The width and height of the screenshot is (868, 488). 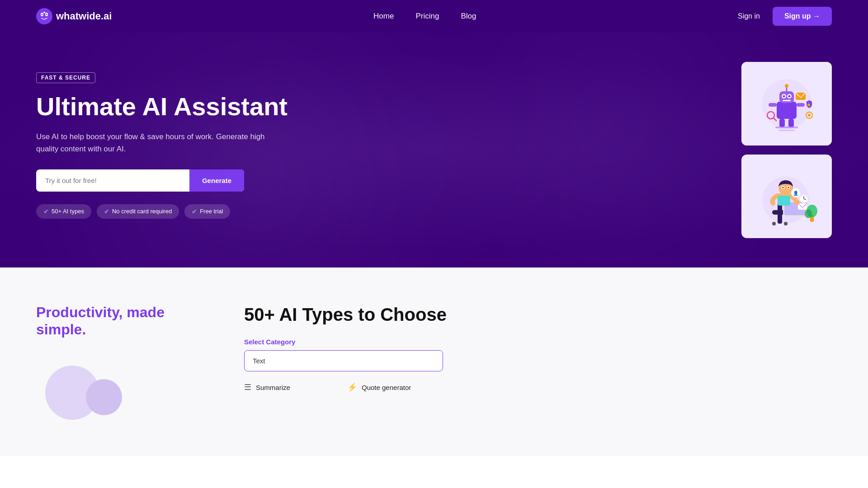 What do you see at coordinates (395, 387) in the screenshot?
I see `ai-option-quote: ⚡ Quote generator` at bounding box center [395, 387].